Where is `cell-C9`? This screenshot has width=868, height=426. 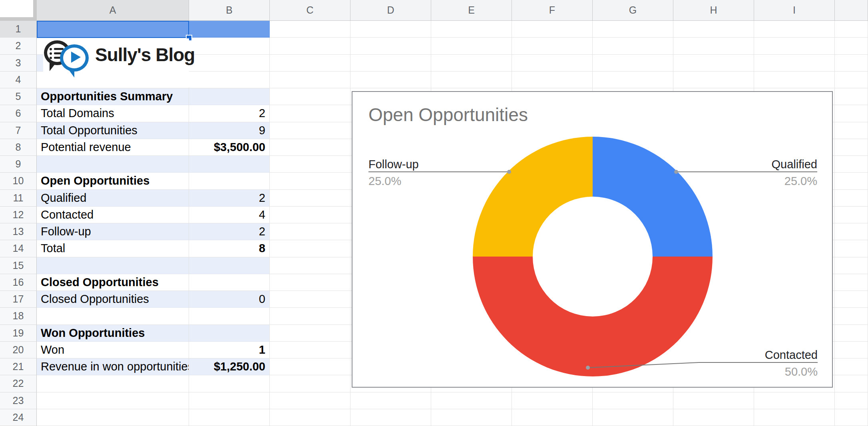
cell-C9 is located at coordinates (310, 164).